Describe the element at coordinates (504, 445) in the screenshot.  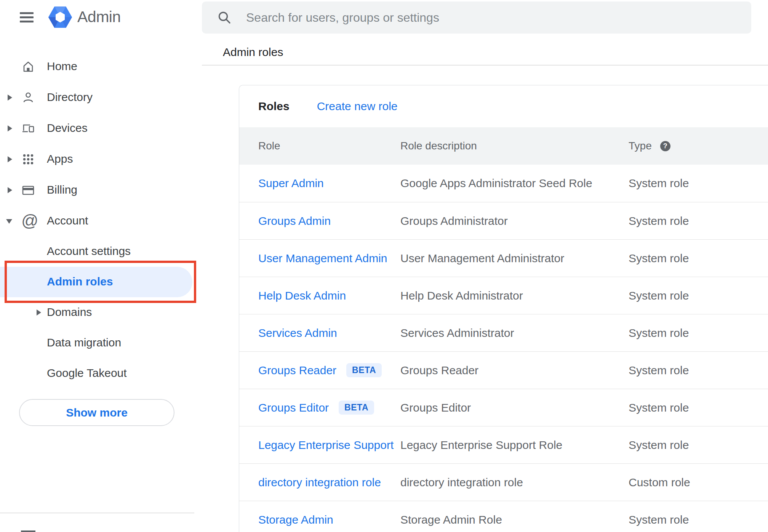
I see `table-row: Legacy Enterprise Support Legacy Enterpr…` at that location.